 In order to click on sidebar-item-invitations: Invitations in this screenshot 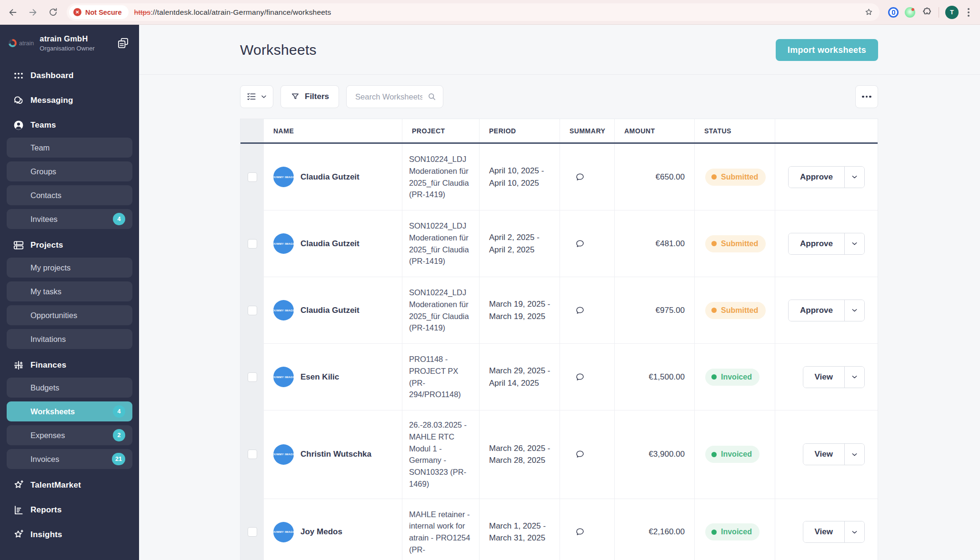, I will do `click(70, 339)`.